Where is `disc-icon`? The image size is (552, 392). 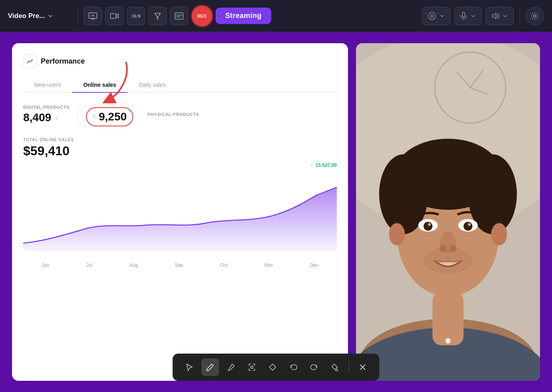
disc-icon is located at coordinates (432, 16).